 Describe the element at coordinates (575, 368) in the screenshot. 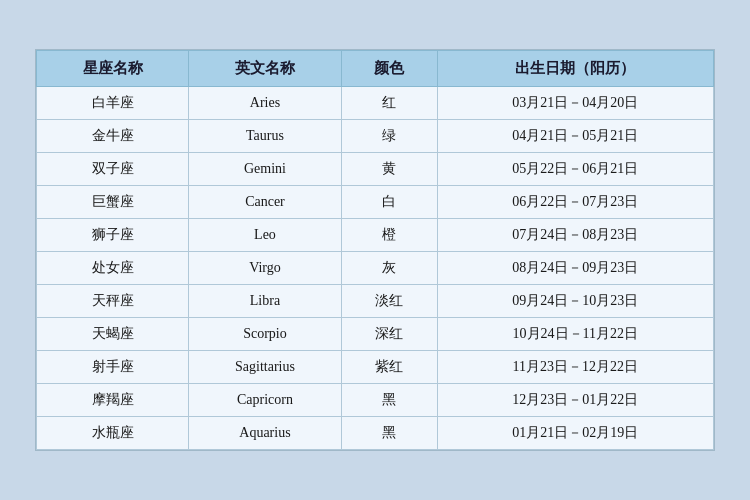

I see `cell-date-8: 11月23日－12月22日` at that location.